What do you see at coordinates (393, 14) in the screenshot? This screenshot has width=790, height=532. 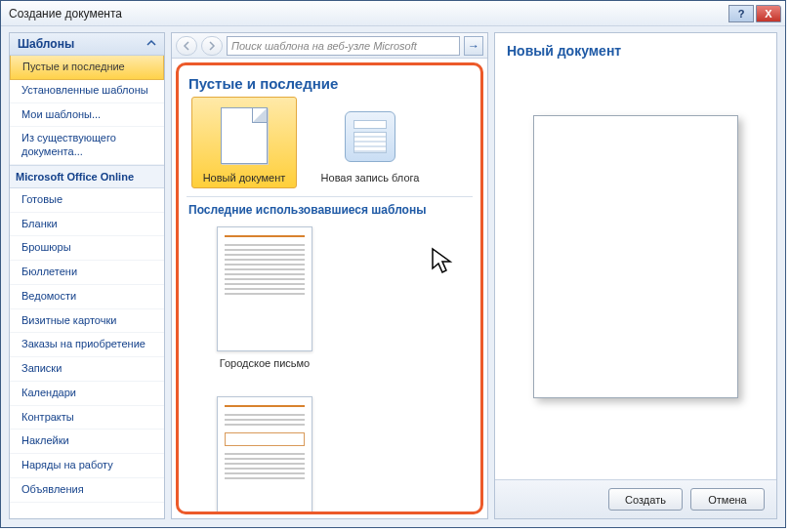 I see `titlebar: Создание документа ? X` at bounding box center [393, 14].